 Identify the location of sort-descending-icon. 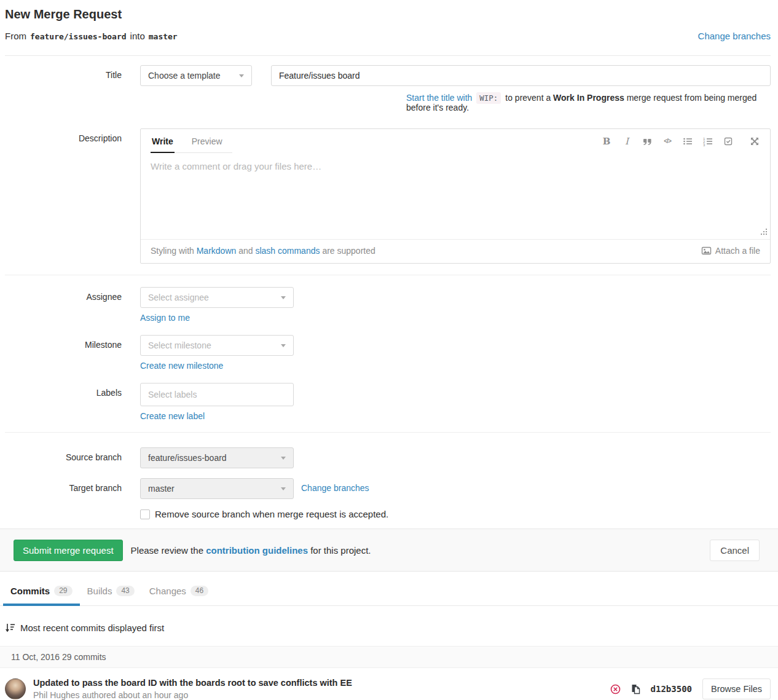
(10, 628).